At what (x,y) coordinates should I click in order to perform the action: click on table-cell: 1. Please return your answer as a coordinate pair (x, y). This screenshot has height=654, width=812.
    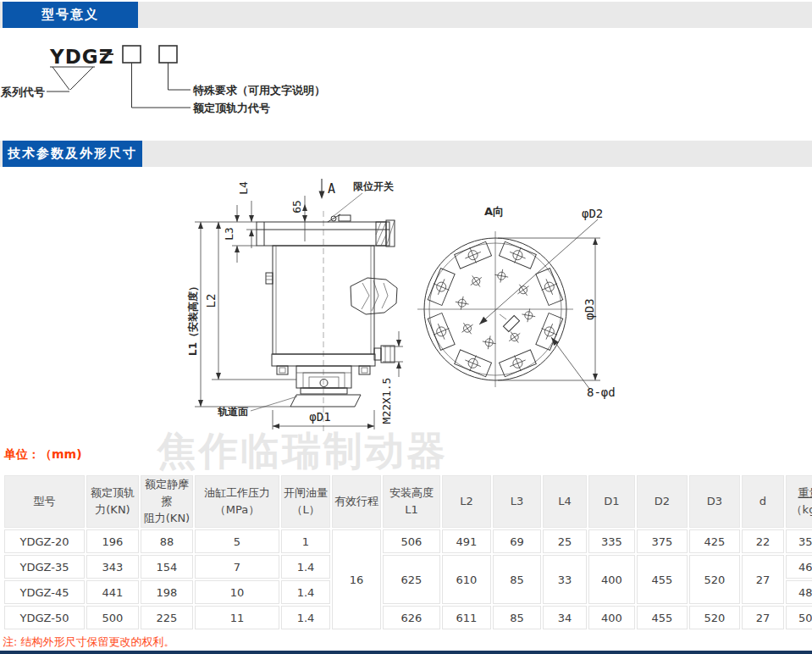
    Looking at the image, I should click on (306, 541).